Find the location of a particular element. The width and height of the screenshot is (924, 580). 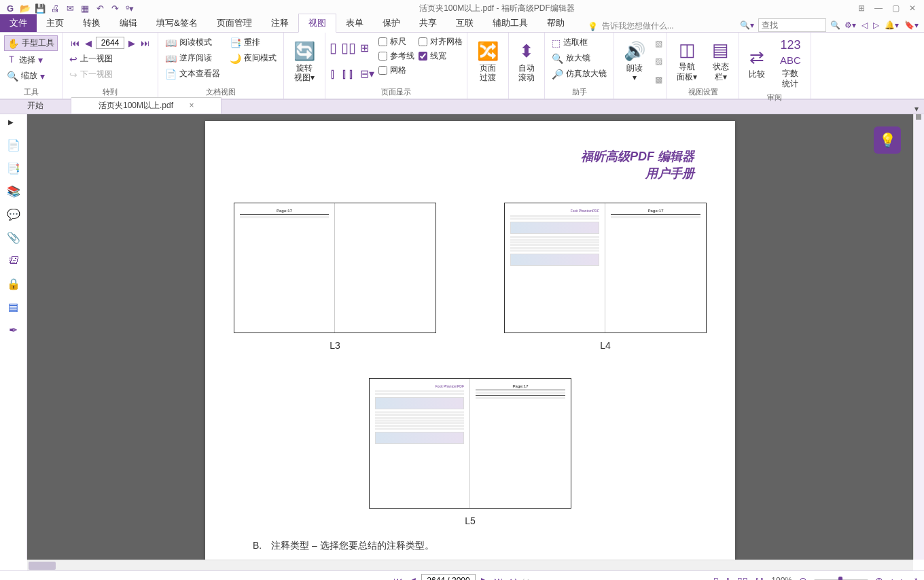

ribbon-toggle-icon: ⊞ is located at coordinates (861, 8).